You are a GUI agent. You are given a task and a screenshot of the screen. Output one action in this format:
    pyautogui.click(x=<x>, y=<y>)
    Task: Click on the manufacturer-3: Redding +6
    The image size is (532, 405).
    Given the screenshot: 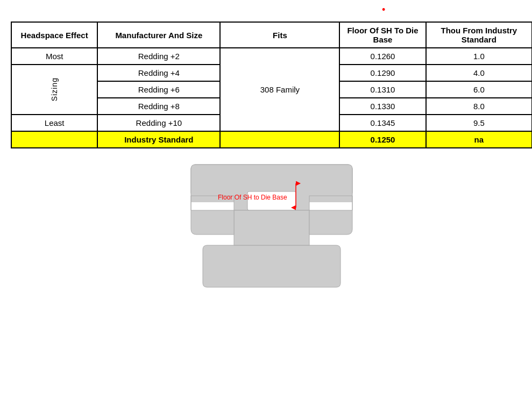 What is the action you would take?
    pyautogui.click(x=159, y=89)
    